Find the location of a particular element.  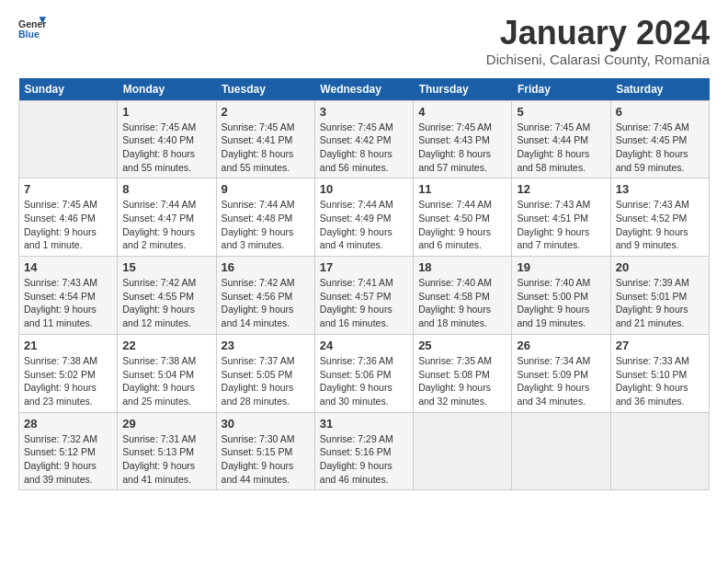

week-row-1: 1 Sunrise: 7:45 AM Sunset: 4:40 PM Dayli… is located at coordinates (364, 140).